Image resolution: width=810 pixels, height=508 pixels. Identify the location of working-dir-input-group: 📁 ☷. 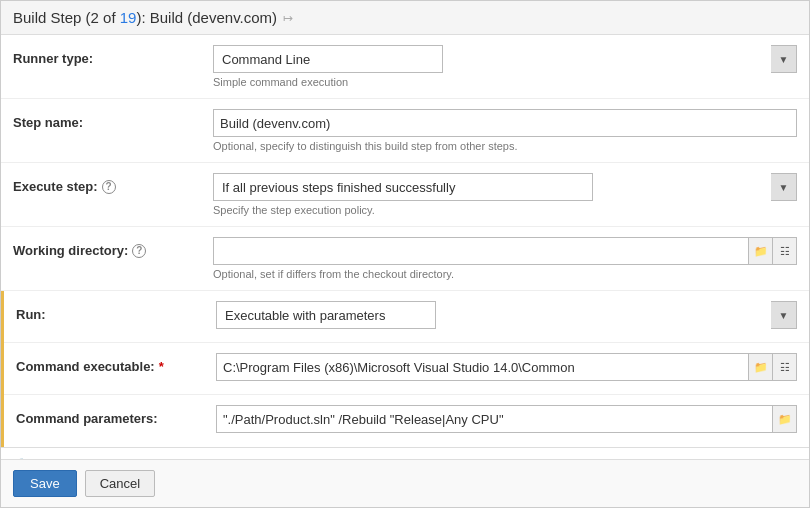
(505, 251).